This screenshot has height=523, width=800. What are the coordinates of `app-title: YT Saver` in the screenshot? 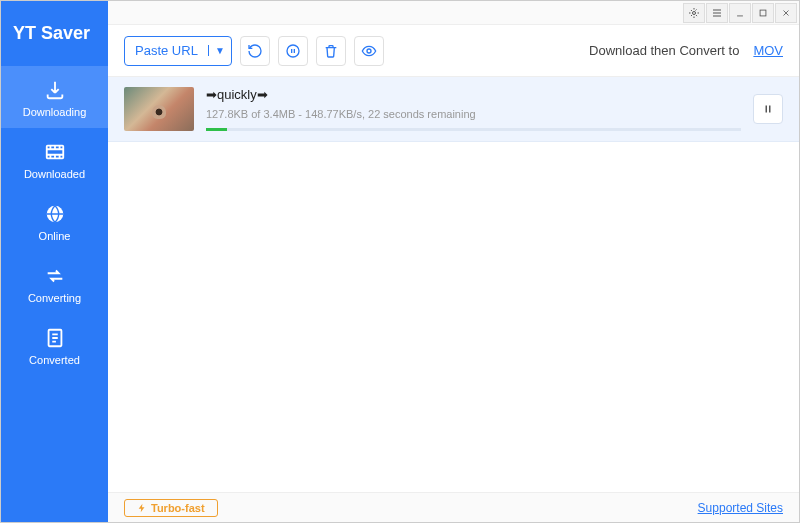 It's located at (54, 34).